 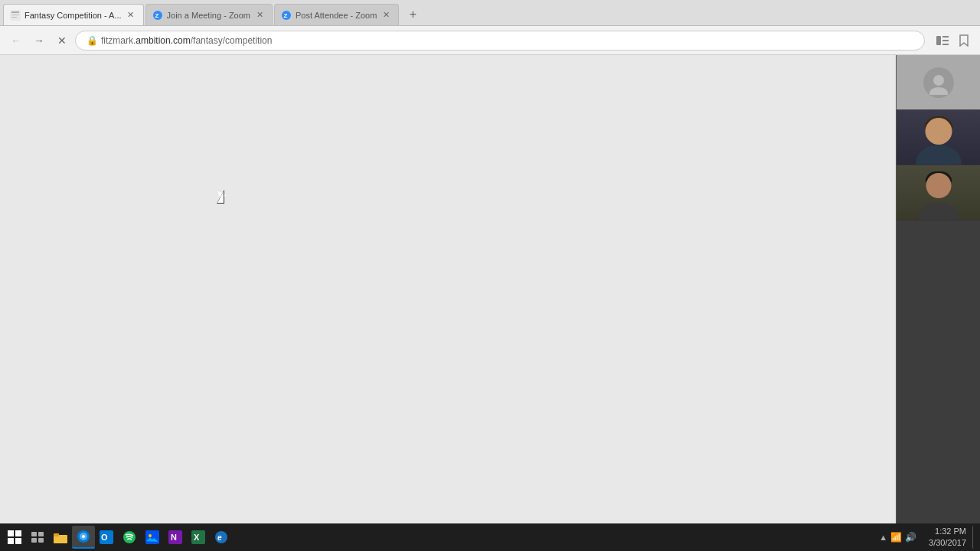 I want to click on excel-icon: X, so click(x=198, y=537).